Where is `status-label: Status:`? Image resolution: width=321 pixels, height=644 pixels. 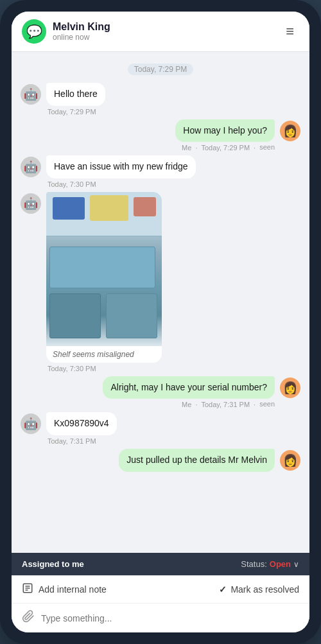
status-label: Status: is located at coordinates (254, 564).